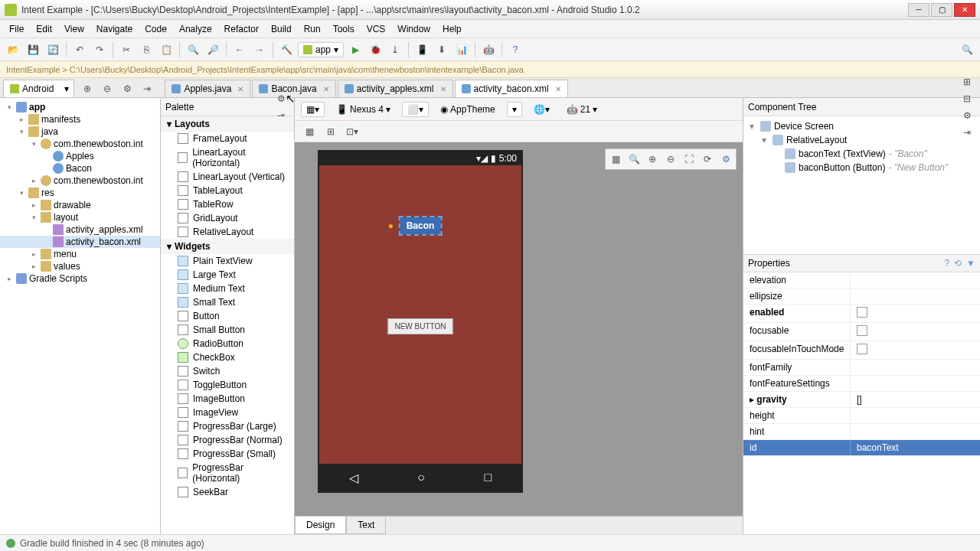 The height and width of the screenshot is (551, 980). What do you see at coordinates (227, 473) in the screenshot?
I see `palette-progressbar-horizontal-: ProgressBar (Horizontal)` at bounding box center [227, 473].